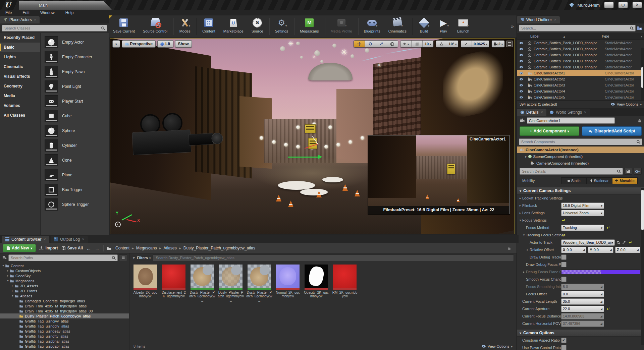 This screenshot has height=350, width=644. What do you see at coordinates (75, 42) in the screenshot?
I see `place-actor-empty-actor: Empty Actor` at bounding box center [75, 42].